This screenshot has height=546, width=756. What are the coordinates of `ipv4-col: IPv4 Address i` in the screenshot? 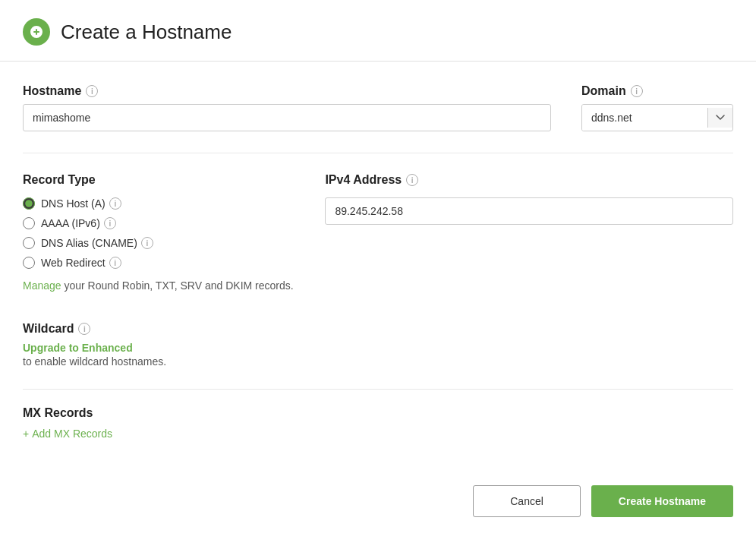 It's located at (529, 232).